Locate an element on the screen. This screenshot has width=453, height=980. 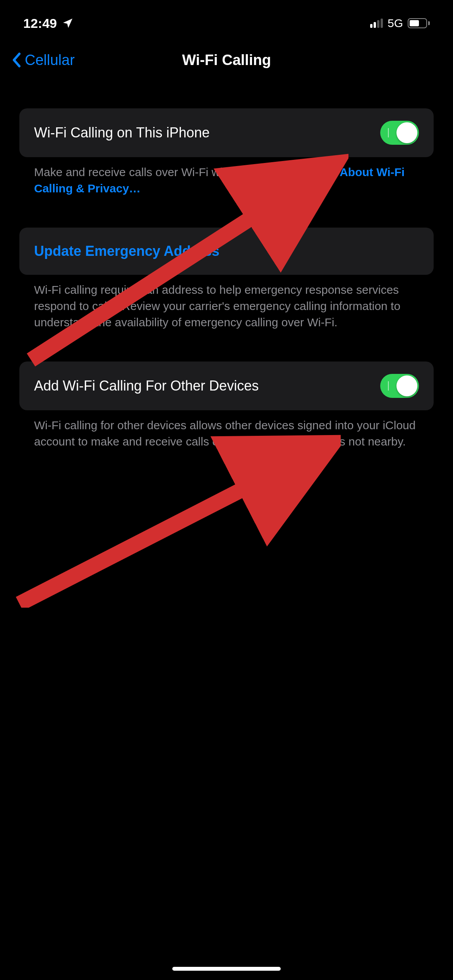
back-button: Cellular is located at coordinates (43, 60).